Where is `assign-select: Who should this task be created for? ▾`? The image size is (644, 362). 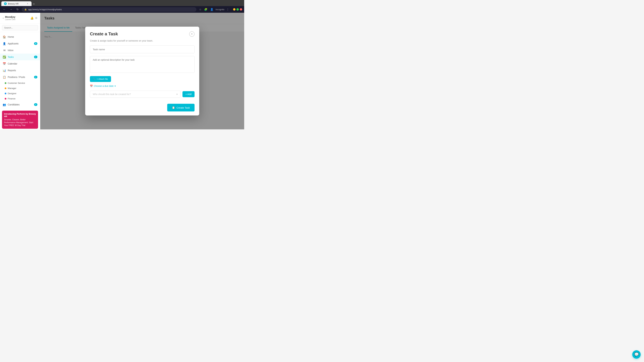
assign-select: Who should this task be created for? ▾ is located at coordinates (135, 94).